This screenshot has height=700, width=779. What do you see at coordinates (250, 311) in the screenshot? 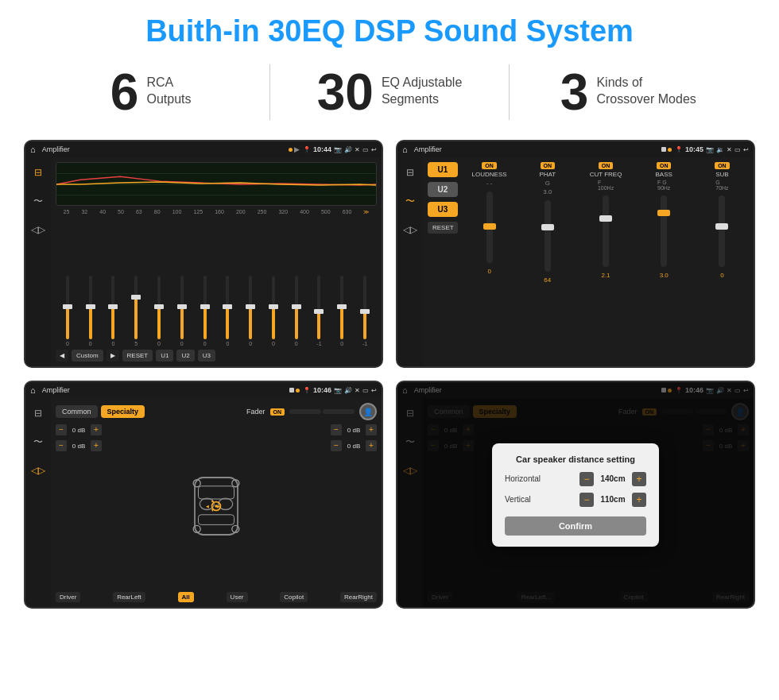
I see `eq-slider-9: 0` at bounding box center [250, 311].